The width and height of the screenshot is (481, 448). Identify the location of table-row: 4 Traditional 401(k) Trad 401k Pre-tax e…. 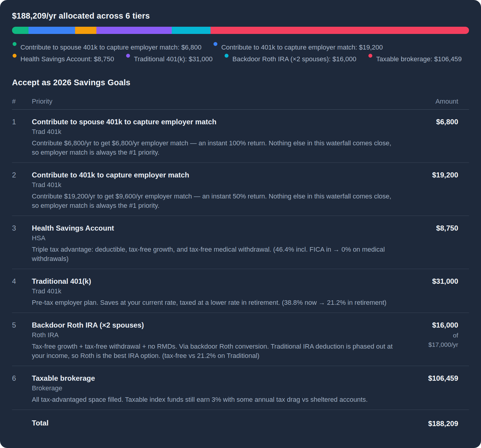
(240, 291).